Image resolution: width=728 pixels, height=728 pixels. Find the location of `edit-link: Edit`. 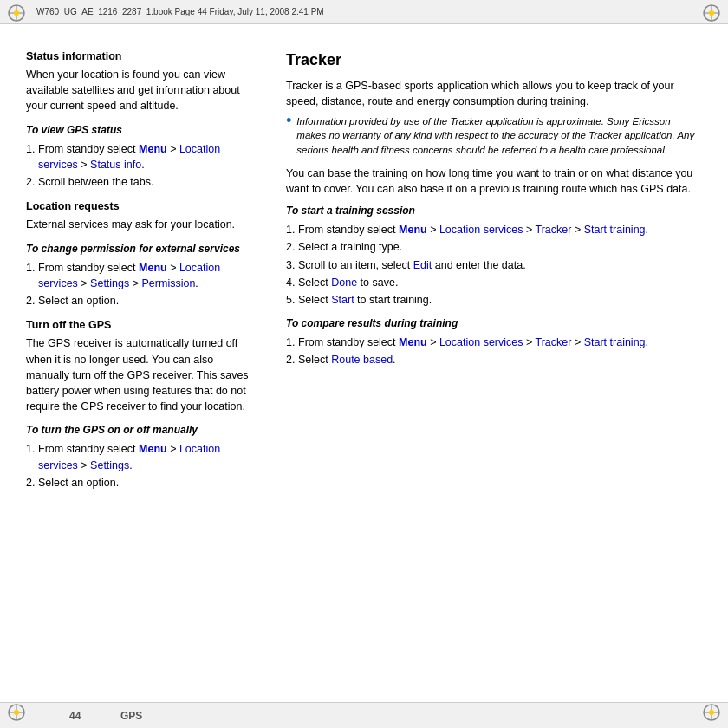

edit-link: Edit is located at coordinates (423, 265).